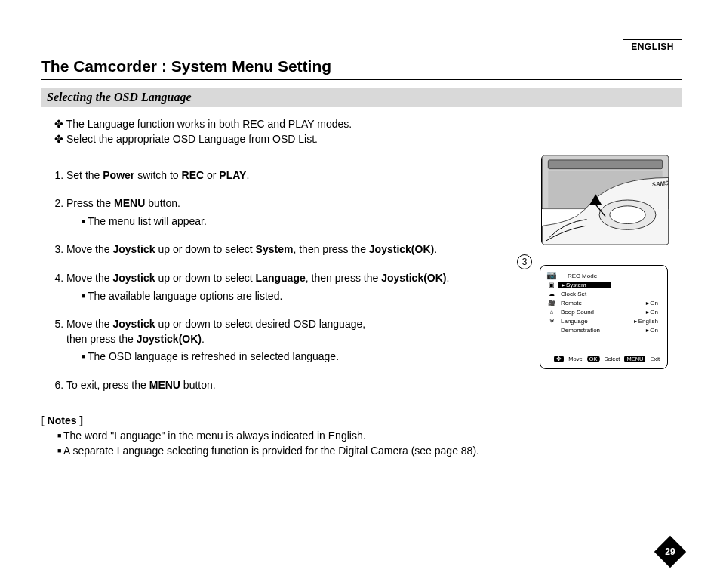 The width and height of the screenshot is (720, 588). What do you see at coordinates (605, 200) in the screenshot?
I see `figure-1: 1 SAMS` at bounding box center [605, 200].